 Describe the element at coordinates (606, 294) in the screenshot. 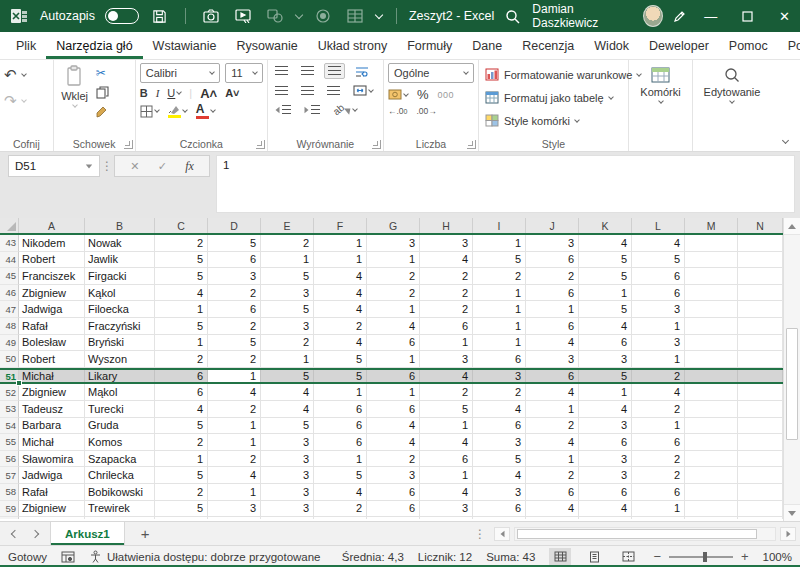

I see `cell-K46: 1` at that location.